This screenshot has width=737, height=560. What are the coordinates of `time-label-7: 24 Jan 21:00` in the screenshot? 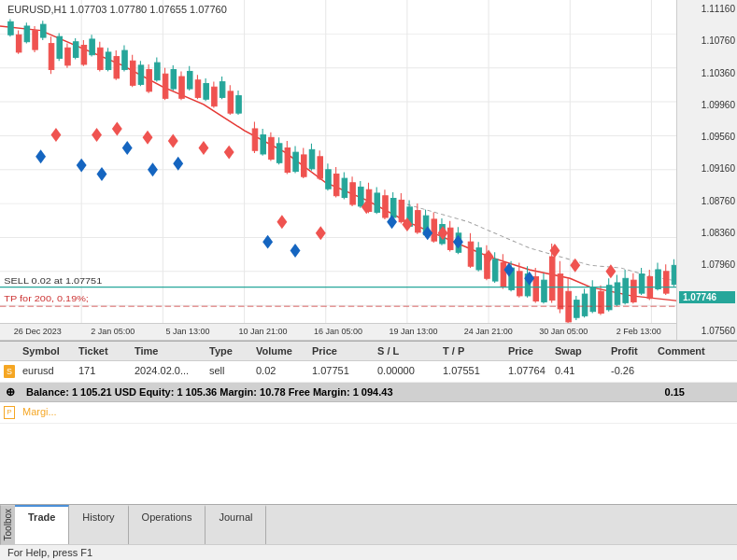 It's located at (489, 331).